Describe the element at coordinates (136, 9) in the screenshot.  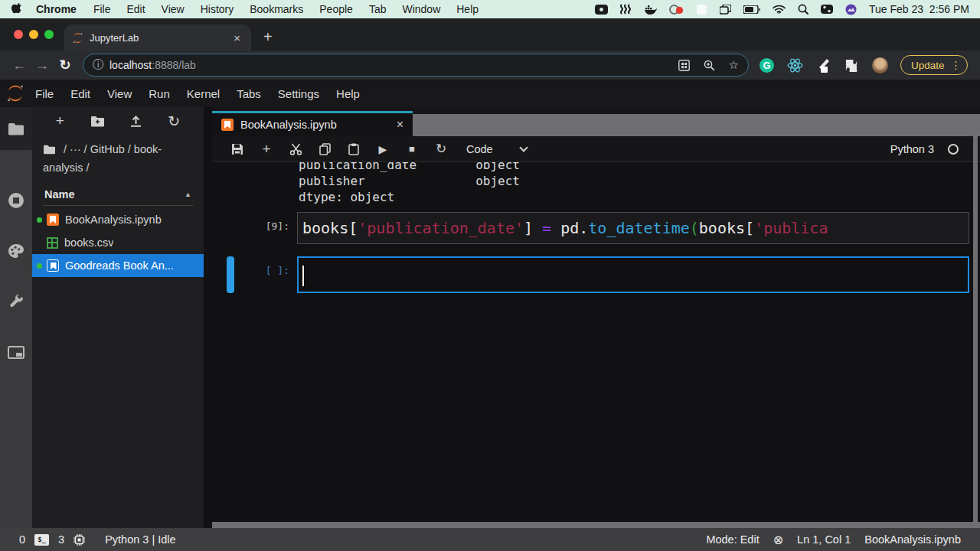
I see `macos-menu-edit: Edit` at that location.